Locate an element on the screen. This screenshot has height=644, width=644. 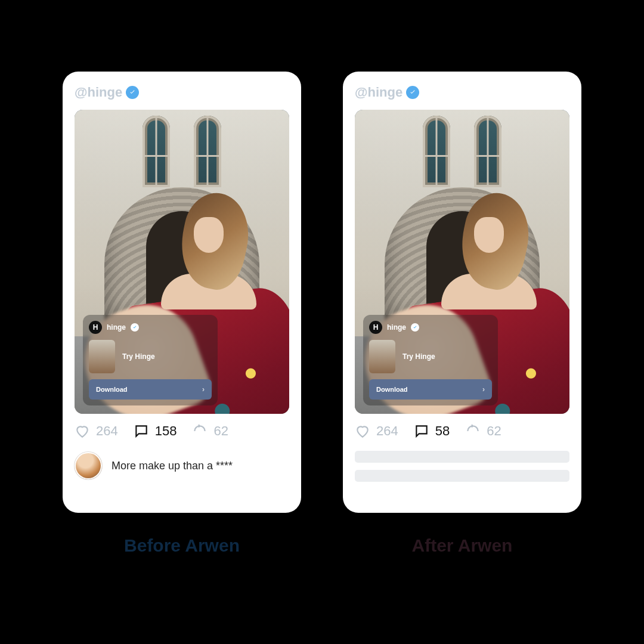
comment-text: More make up than a **** is located at coordinates (172, 466).